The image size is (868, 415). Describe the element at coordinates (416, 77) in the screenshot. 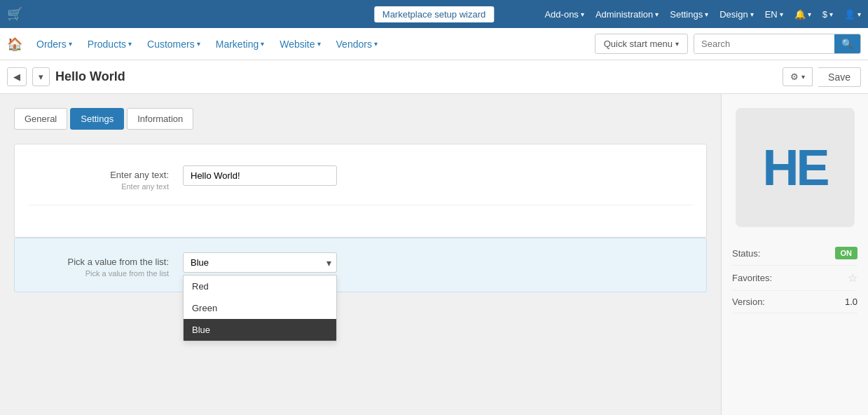

I see `page-title: Hello World` at that location.